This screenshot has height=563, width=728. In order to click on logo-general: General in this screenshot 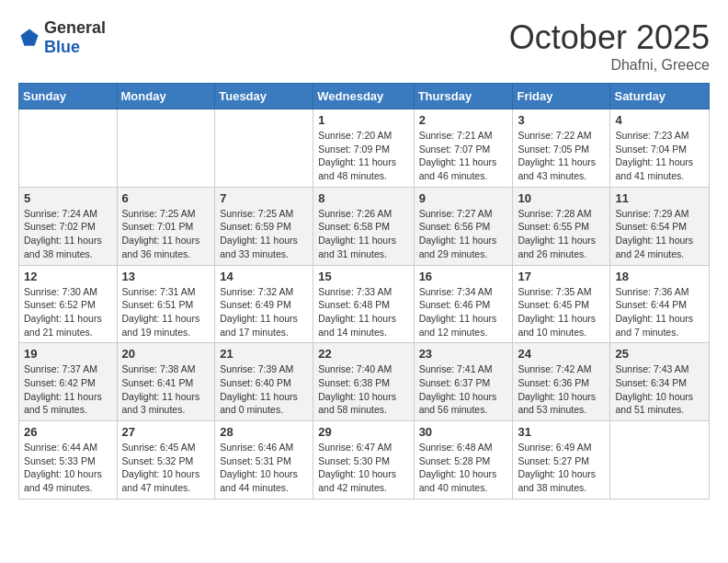, I will do `click(75, 28)`.